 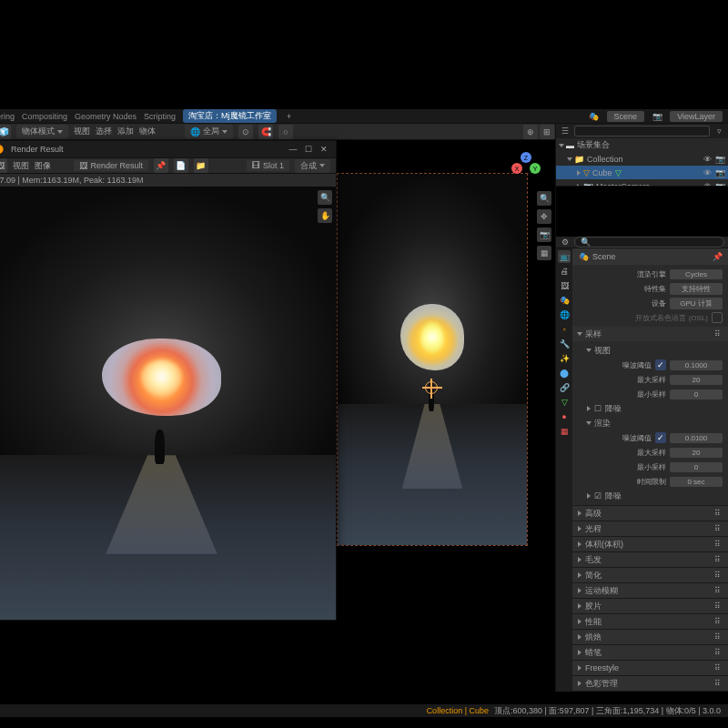 What do you see at coordinates (650, 242) in the screenshot?
I see `properties-search-input` at bounding box center [650, 242].